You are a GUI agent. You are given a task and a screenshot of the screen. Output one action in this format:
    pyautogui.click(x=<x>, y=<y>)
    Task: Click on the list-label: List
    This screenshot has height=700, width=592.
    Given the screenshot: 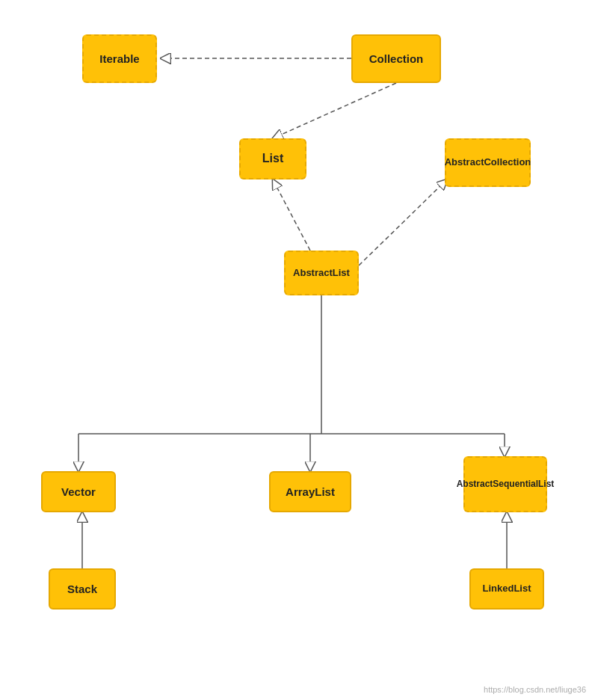 What is the action you would take?
    pyautogui.click(x=273, y=159)
    